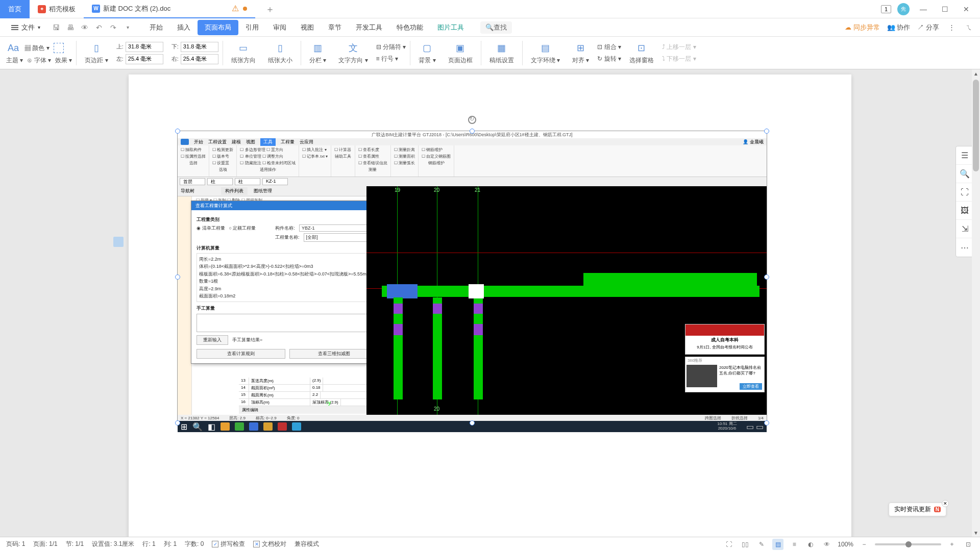 This screenshot has height=551, width=980. What do you see at coordinates (85, 28) in the screenshot?
I see `print-preview-icon: 👁` at bounding box center [85, 28].